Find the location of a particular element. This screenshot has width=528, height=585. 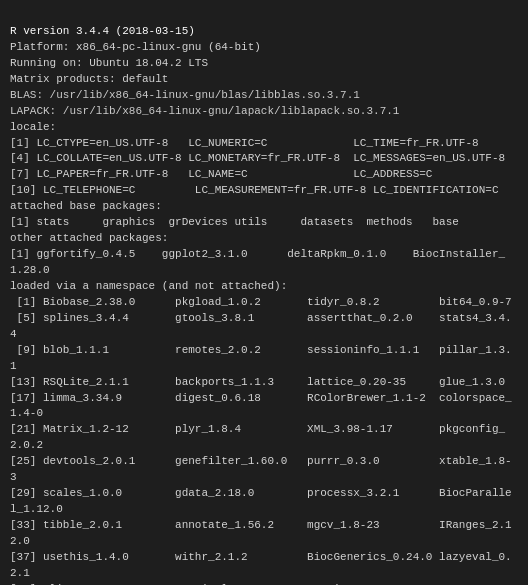

console-line: BLAS: /usr/lib/x86_64-linux-gnu/blas/lib… is located at coordinates (264, 96).